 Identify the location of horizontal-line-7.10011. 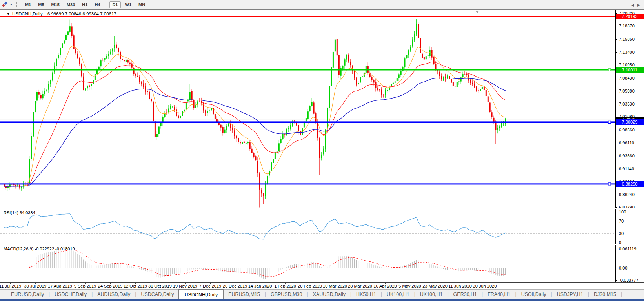
(308, 70).